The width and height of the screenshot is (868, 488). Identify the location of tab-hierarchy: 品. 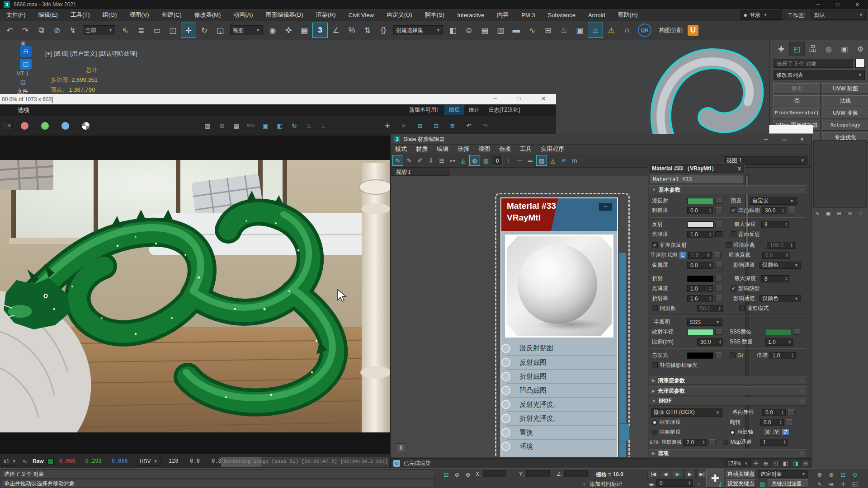
(813, 49).